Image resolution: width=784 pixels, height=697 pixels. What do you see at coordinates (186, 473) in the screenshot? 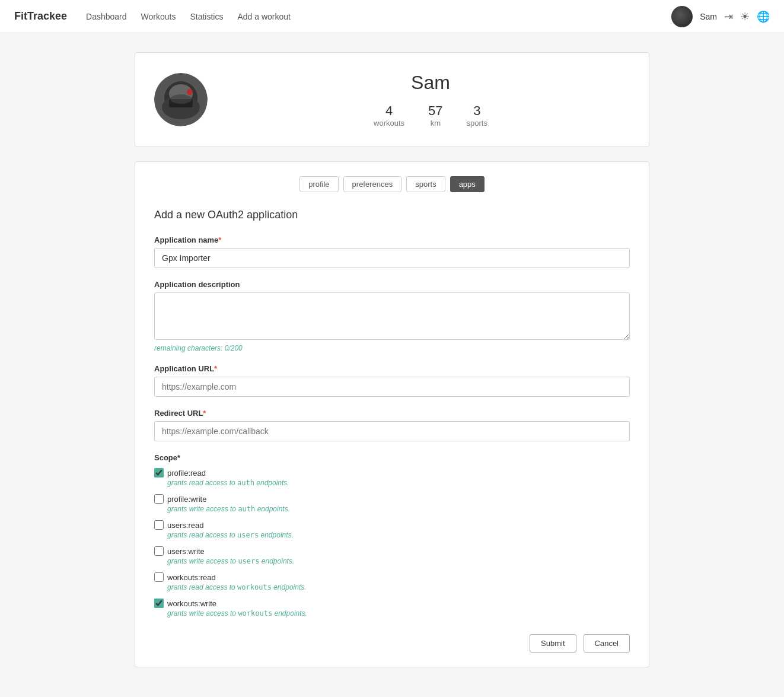
I see `scope-name-profile-read: profile:read` at bounding box center [186, 473].